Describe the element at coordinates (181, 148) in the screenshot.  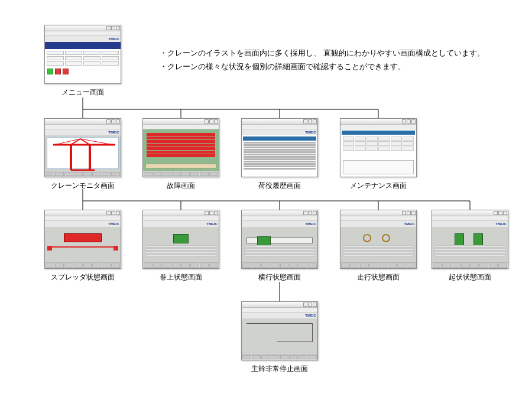
I see `thumb-fault-screen` at that location.